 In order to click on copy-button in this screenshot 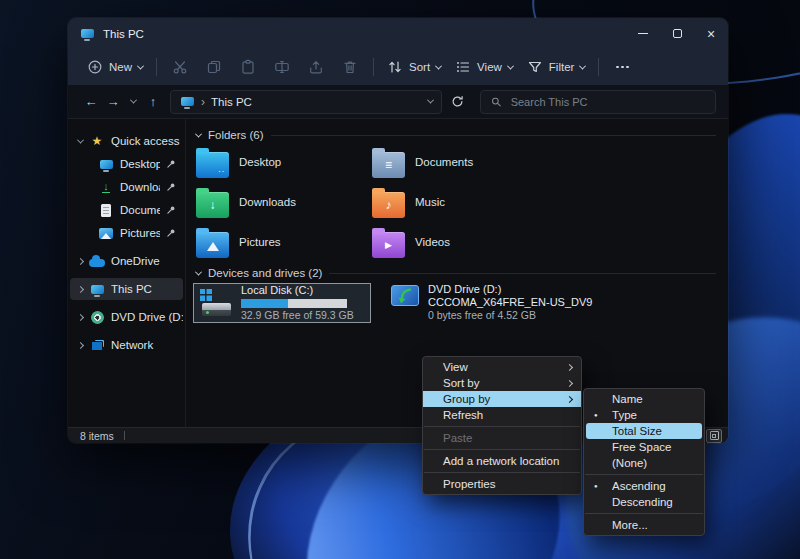, I will do `click(214, 67)`.